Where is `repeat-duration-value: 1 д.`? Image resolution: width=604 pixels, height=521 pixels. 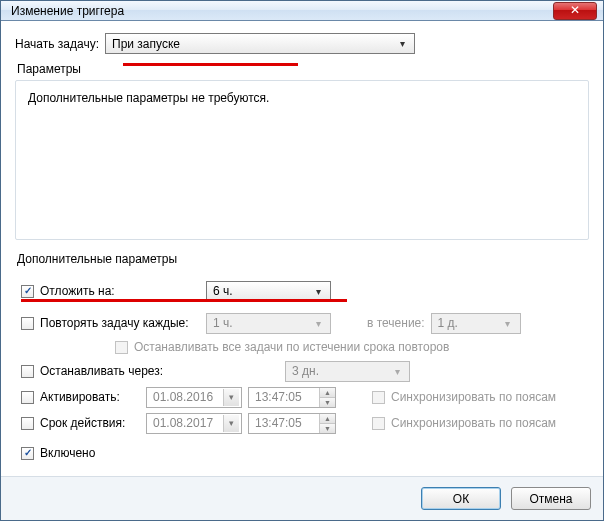
repeat-duration-value: 1 д. is located at coordinates (469, 323).